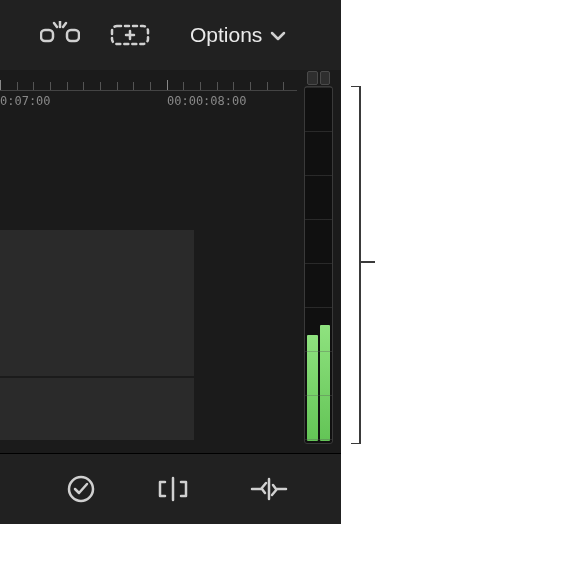 This screenshot has width=588, height=564. Describe the element at coordinates (170, 96) in the screenshot. I see `timeline-ruler: 0:07:0000:00:08:00` at that location.